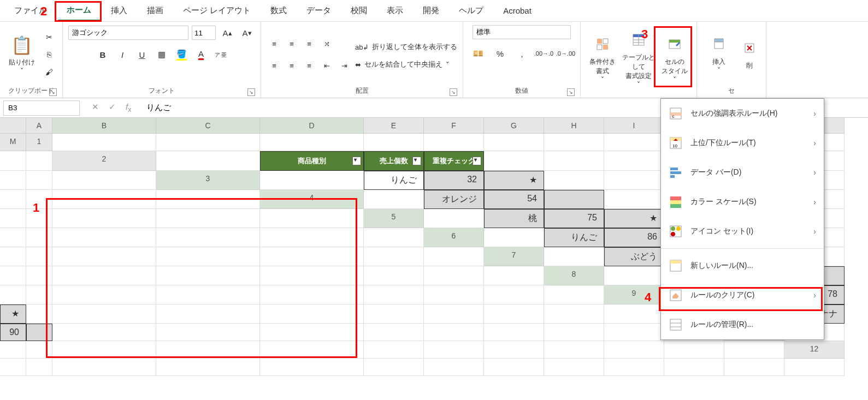 The width and height of the screenshot is (868, 400). I want to click on table-header-cell: 商品種別, so click(312, 161).